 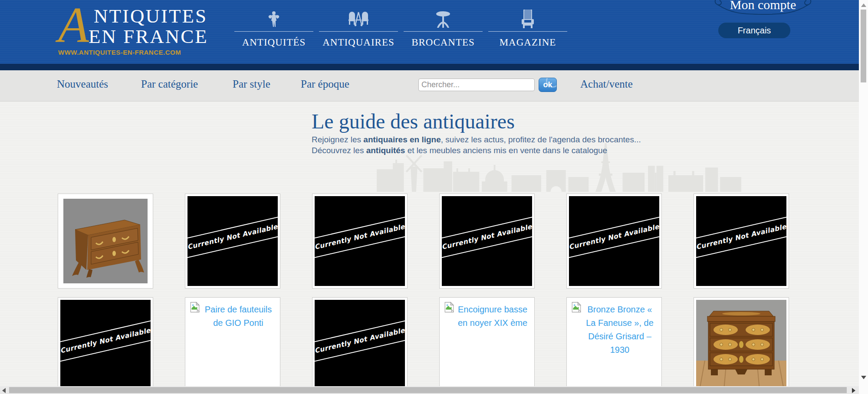 I want to click on main-nav: ANTIQUITÉS, so click(x=404, y=29).